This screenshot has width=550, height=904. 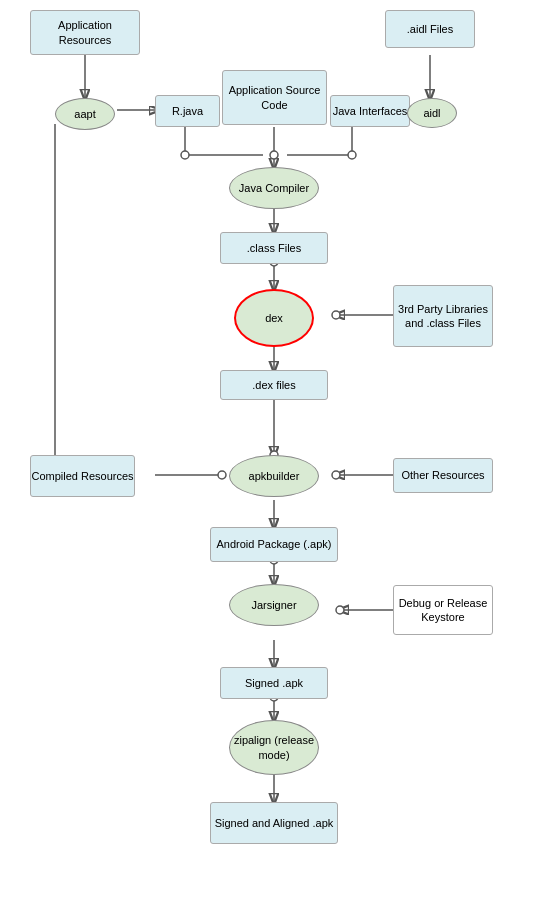 I want to click on aidl-tool-node: aidl, so click(x=432, y=113).